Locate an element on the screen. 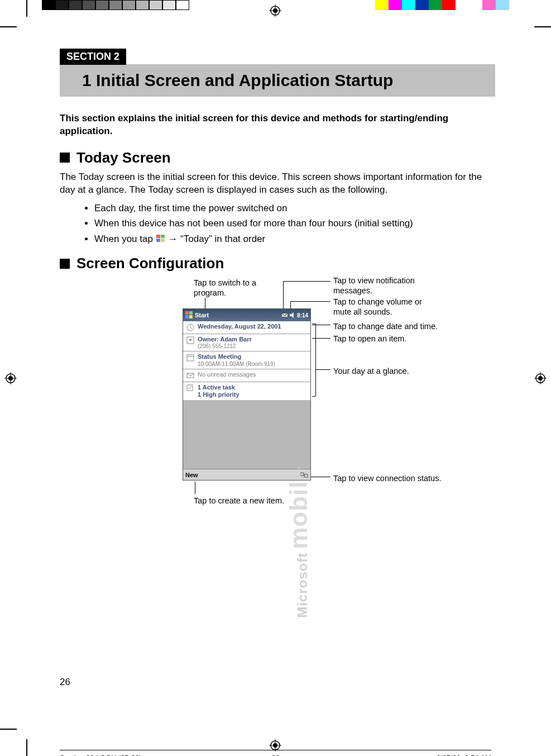  calendar-row: Status Meeting10:00AM-11:00AM (Room 919) is located at coordinates (247, 360).